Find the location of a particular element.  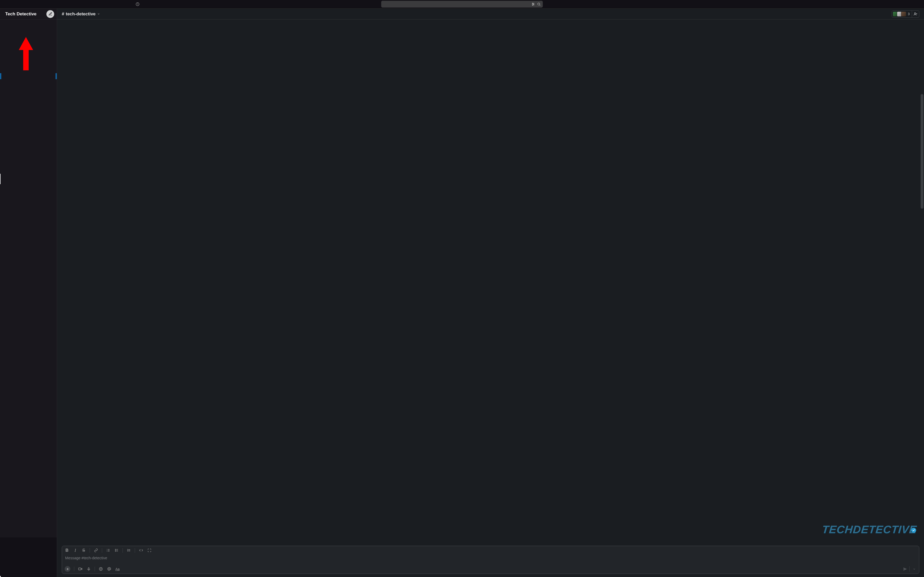

send-options-button is located at coordinates (914, 569).